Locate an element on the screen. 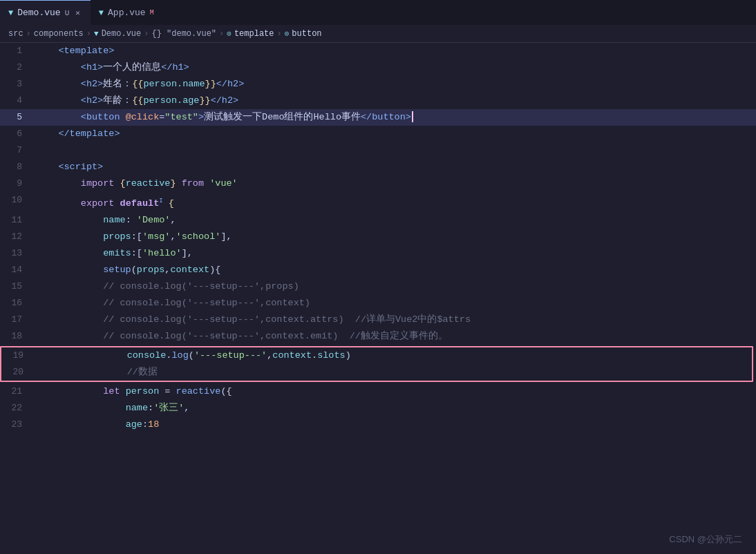 The image size is (756, 554). line-content-23: age:18 is located at coordinates (395, 425).